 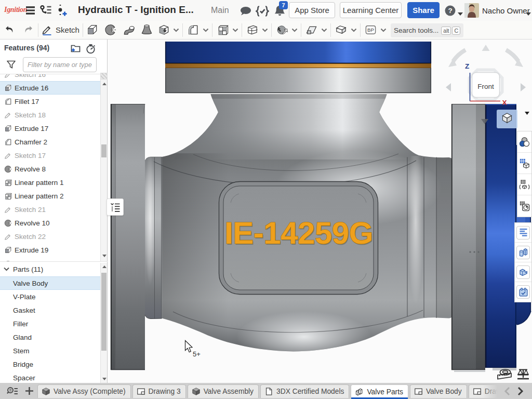 I want to click on bonnet-flange, so click(x=298, y=68).